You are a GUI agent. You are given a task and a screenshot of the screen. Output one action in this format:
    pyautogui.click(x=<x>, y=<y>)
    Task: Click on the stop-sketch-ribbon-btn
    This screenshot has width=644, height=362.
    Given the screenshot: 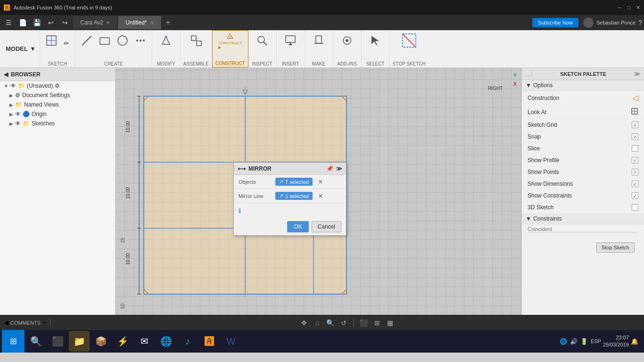 What is the action you would take?
    pyautogui.click(x=409, y=41)
    